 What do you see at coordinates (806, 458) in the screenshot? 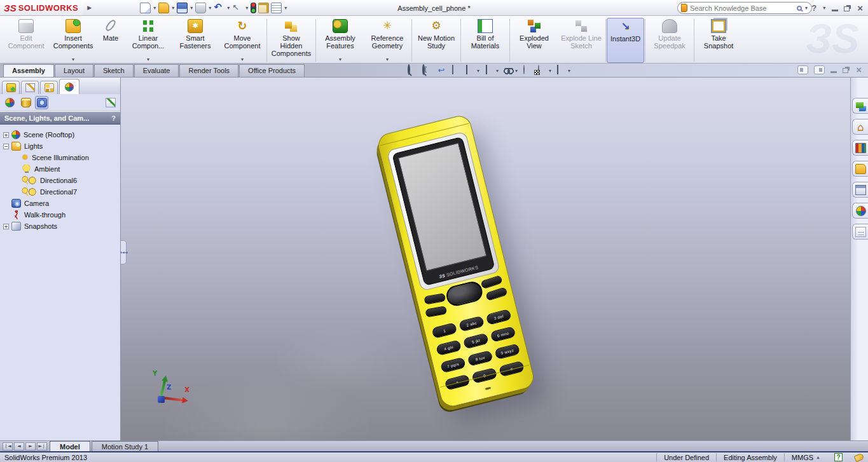
I see `units-selector: MMGS▲` at bounding box center [806, 458].